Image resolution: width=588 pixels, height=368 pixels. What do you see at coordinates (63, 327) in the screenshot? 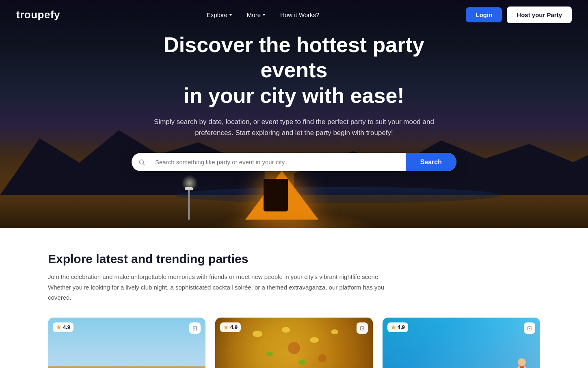
I see `card-1-rating-badge: ★ 4.9` at bounding box center [63, 327].